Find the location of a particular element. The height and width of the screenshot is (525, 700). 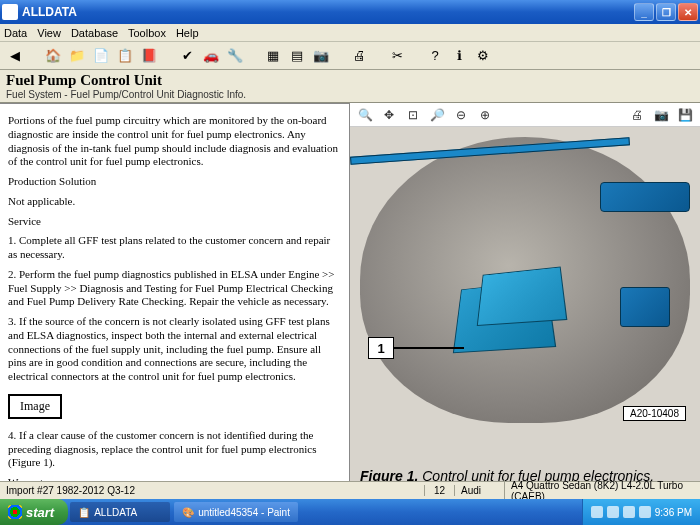

settings-icon: ⚙ is located at coordinates (483, 56).